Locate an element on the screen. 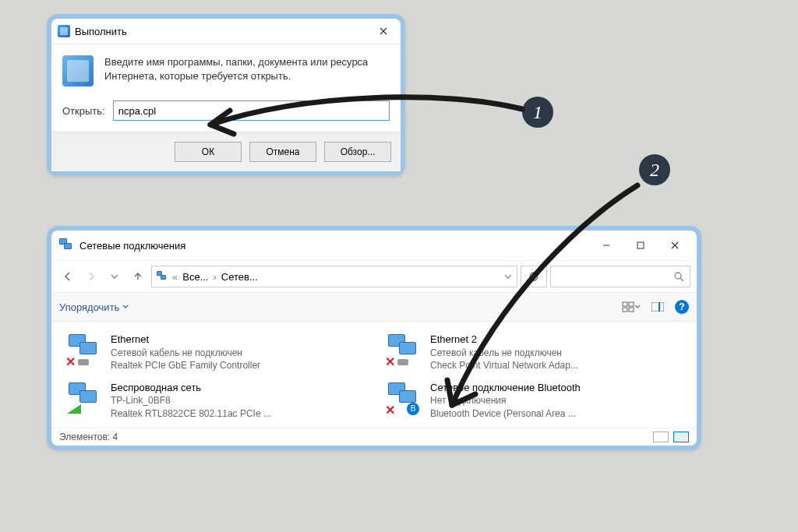 The height and width of the screenshot is (532, 798). refresh-icon is located at coordinates (534, 277).